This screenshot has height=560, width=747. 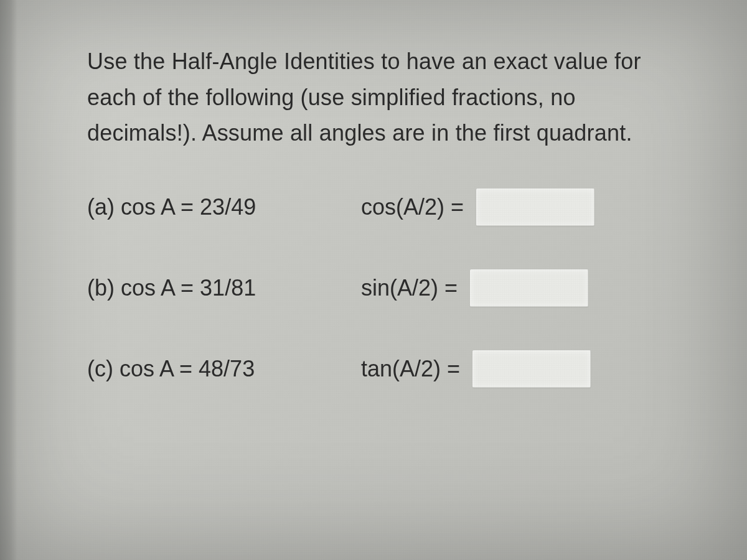 What do you see at coordinates (478, 207) in the screenshot?
I see `problem-a-target: cos(A/2) =` at bounding box center [478, 207].